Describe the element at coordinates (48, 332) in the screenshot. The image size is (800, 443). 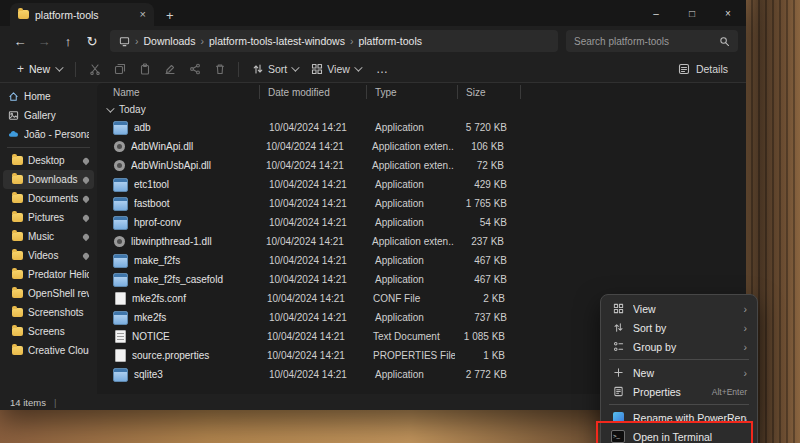
I see `sidebar-item-screens: Screens` at that location.